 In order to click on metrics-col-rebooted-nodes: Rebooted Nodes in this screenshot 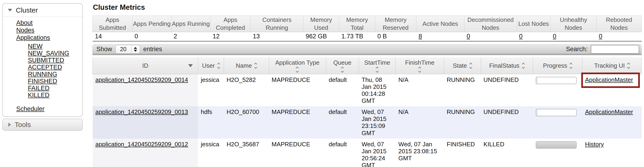, I will do `click(619, 24)`.